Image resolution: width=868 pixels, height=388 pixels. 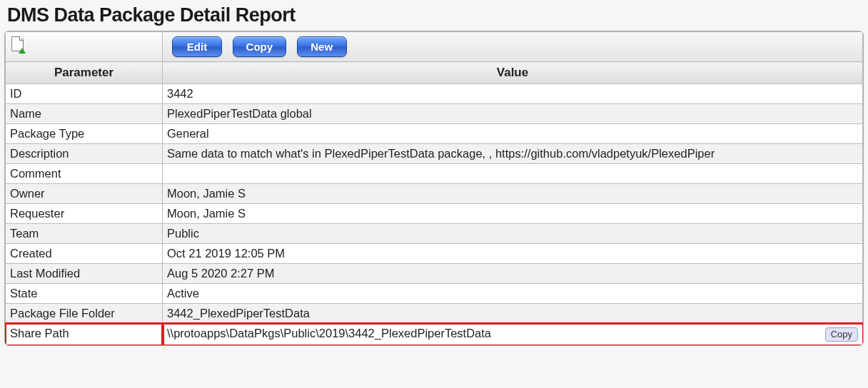 I want to click on value-text: PlexedPiperTestData global, so click(x=240, y=113).